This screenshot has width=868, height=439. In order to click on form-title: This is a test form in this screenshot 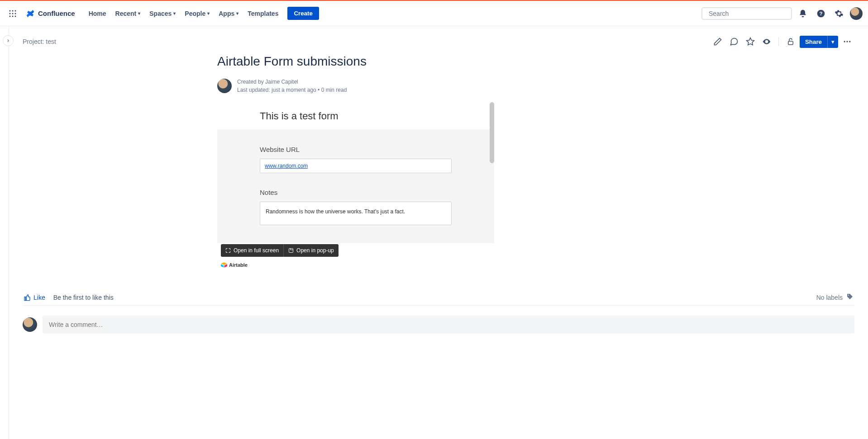, I will do `click(356, 116)`.